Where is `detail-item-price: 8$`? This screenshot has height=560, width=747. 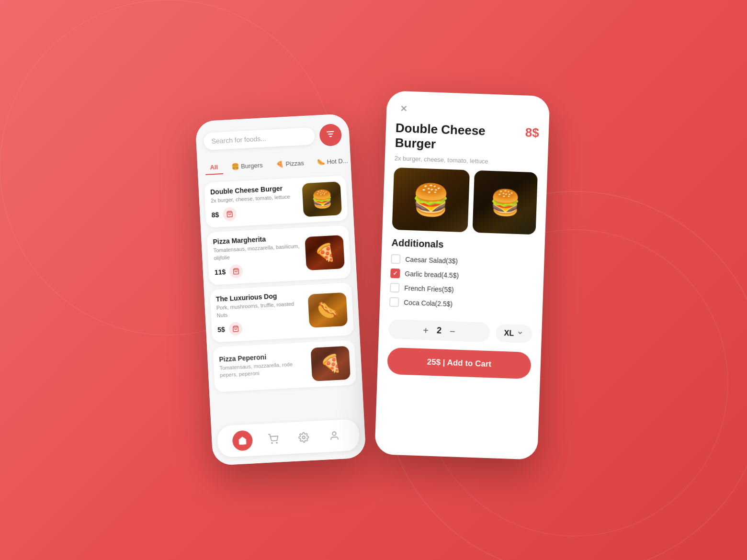
detail-item-price: 8$ is located at coordinates (532, 133).